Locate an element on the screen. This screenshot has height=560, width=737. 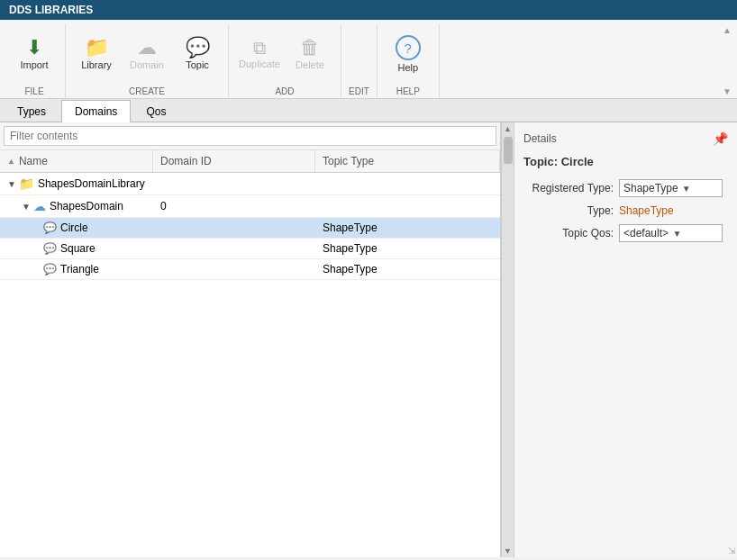
library-topic-cell is located at coordinates (407, 184).